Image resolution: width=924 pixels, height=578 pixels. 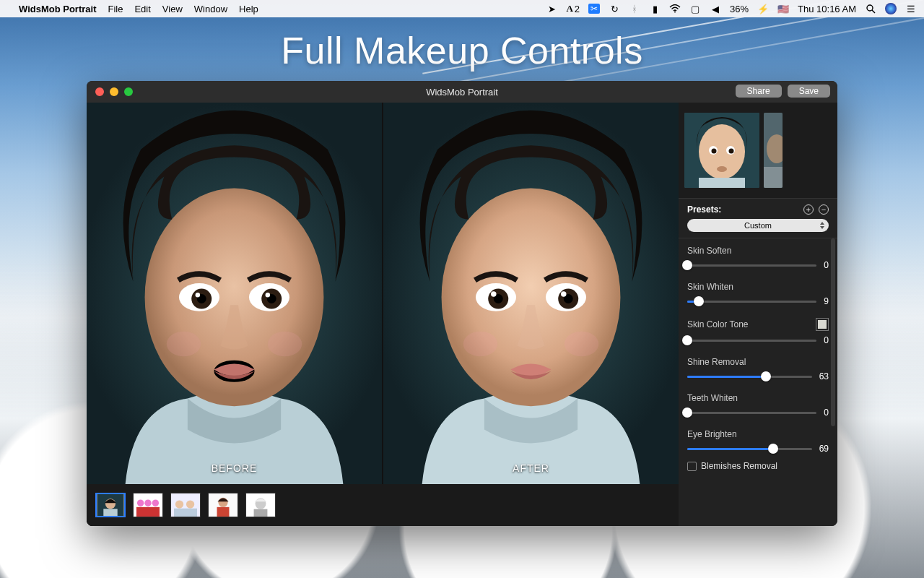 I want to click on window-close-icon, so click(x=100, y=92).